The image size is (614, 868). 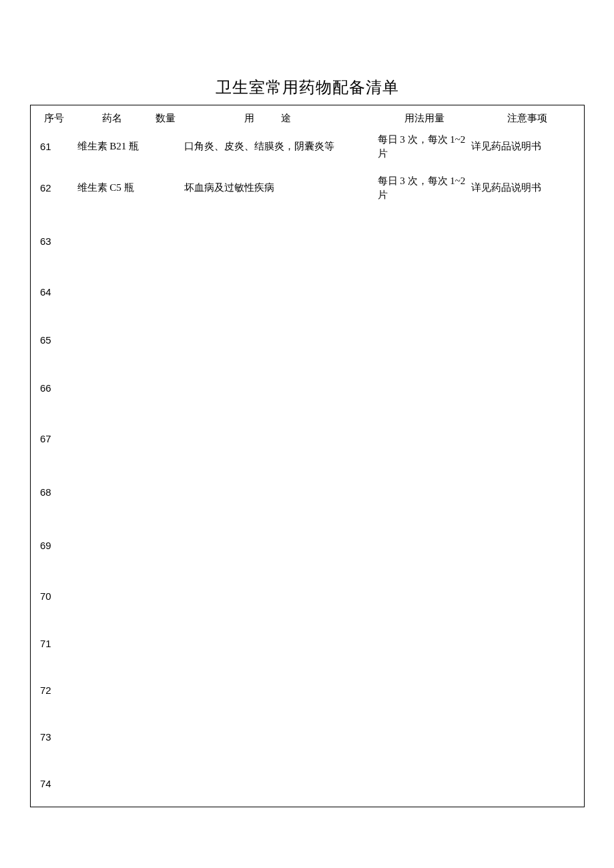 I want to click on page-title: 卫生室常用药物配备清单, so click(x=307, y=87).